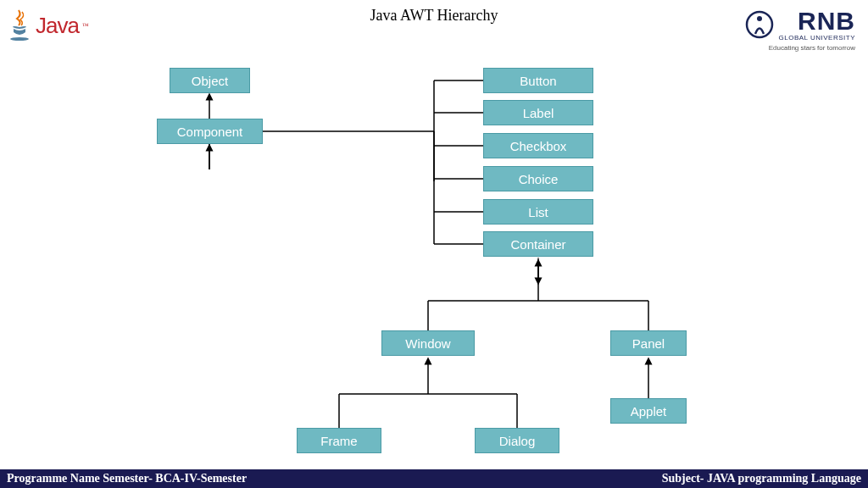  I want to click on rnb-logo: RNB GLOBAL UNIVERSITY Educating stars fo…, so click(800, 29).